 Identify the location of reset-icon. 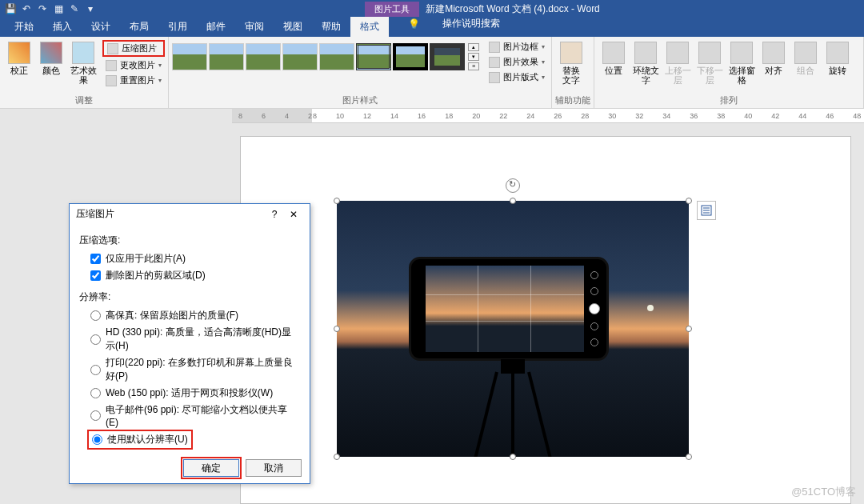
(111, 81).